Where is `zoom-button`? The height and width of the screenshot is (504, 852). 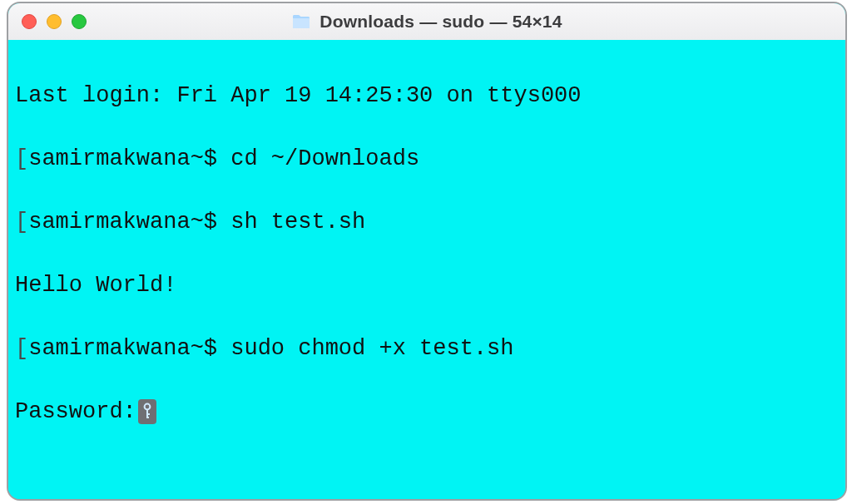 zoom-button is located at coordinates (79, 22).